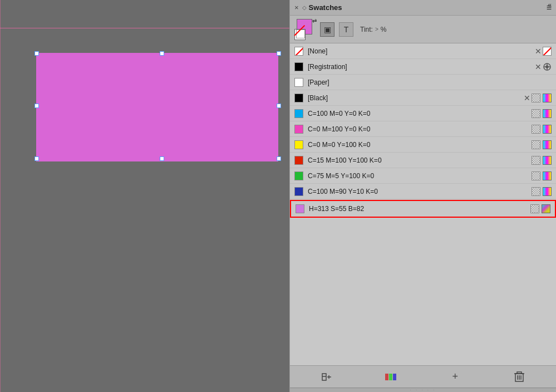  I want to click on swatch-row: [Black] ✕, so click(423, 98).